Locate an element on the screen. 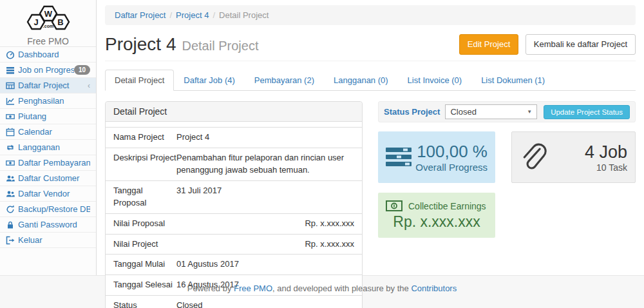 Image resolution: width=644 pixels, height=308 pixels. earnings-label: Collectibe Earnings is located at coordinates (447, 206).